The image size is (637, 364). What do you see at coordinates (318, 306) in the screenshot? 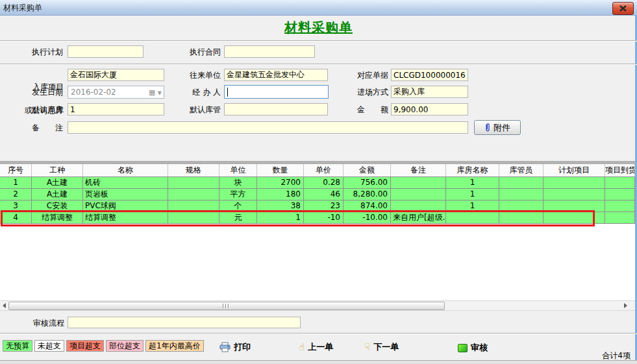
I see `horizontal-scrollbar` at bounding box center [318, 306].